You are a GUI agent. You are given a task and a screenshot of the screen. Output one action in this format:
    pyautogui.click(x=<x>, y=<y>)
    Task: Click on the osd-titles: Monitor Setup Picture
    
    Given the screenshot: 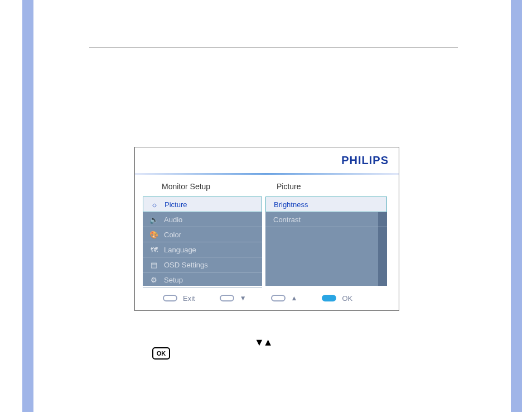 What is the action you would take?
    pyautogui.click(x=267, y=187)
    